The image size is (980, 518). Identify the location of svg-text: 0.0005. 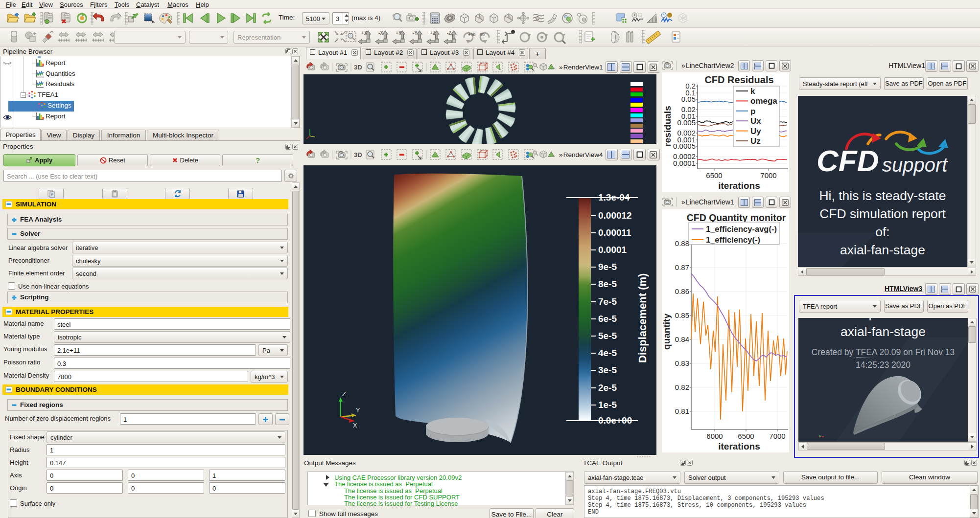
(684, 146).